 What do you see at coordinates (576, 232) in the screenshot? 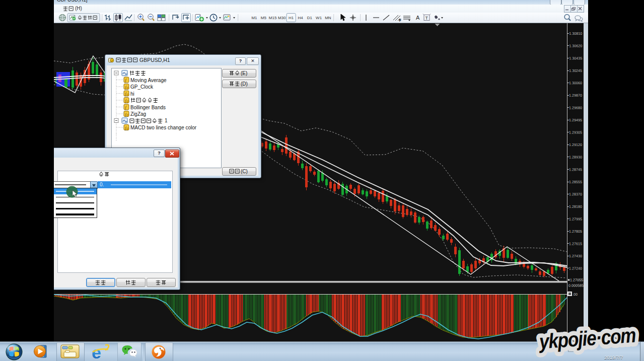
I see `svg-text: 1.27805` at bounding box center [576, 232].